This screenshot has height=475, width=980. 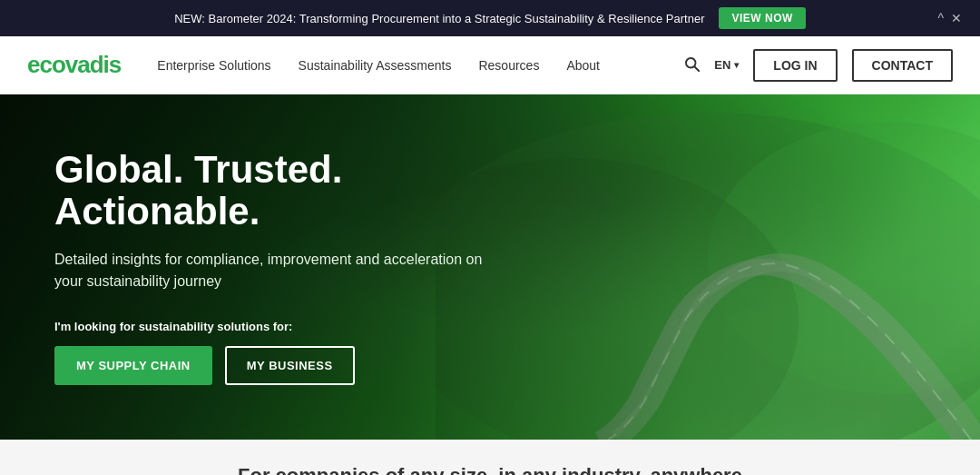 I want to click on nav-sustainability-assessments: Sustainability Assessments, so click(x=376, y=65).